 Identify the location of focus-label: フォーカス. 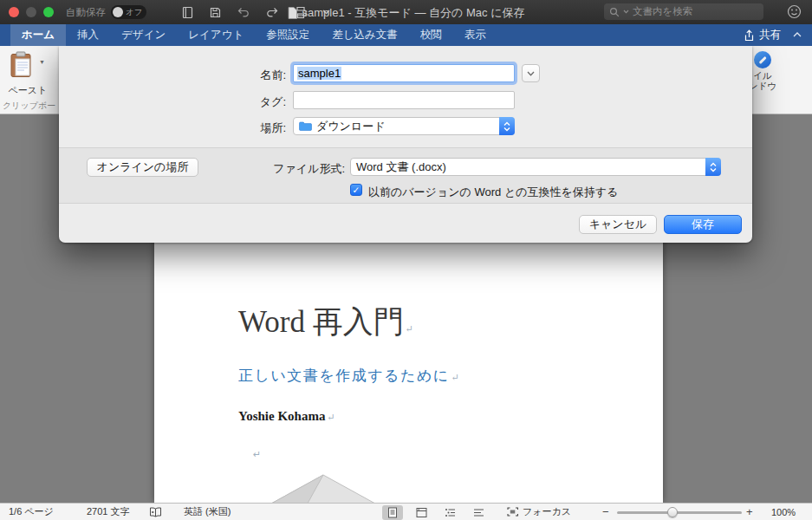
(547, 511).